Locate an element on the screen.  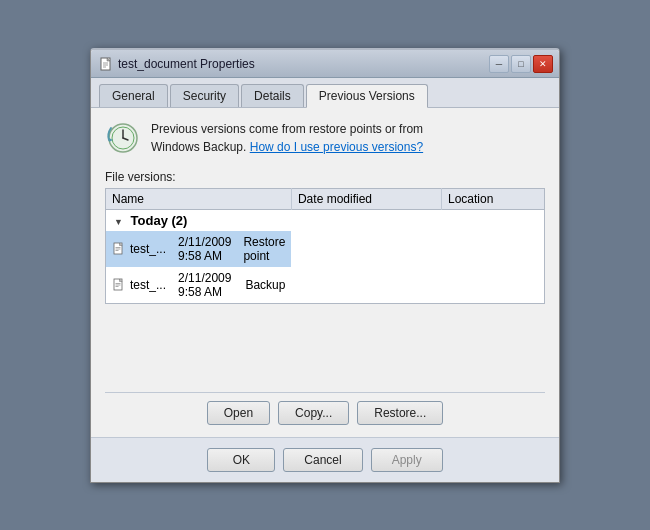
info-link: How do I use previous versions? is located at coordinates (336, 147).